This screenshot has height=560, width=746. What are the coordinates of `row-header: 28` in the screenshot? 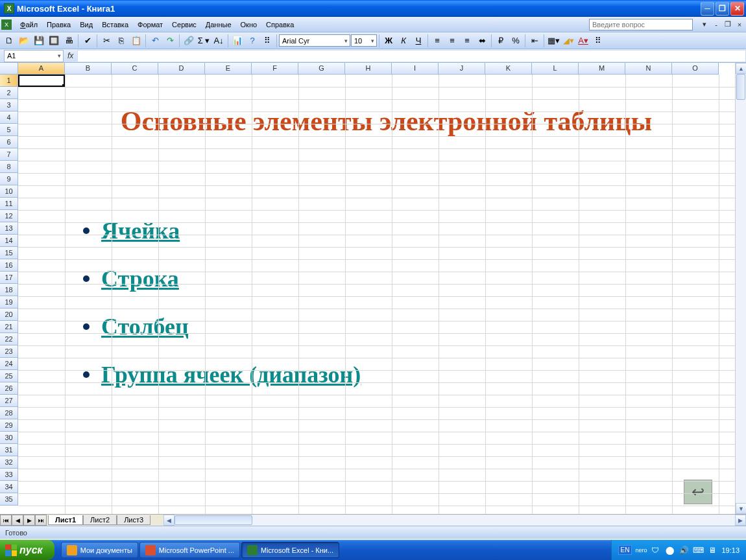 It's located at (9, 414).